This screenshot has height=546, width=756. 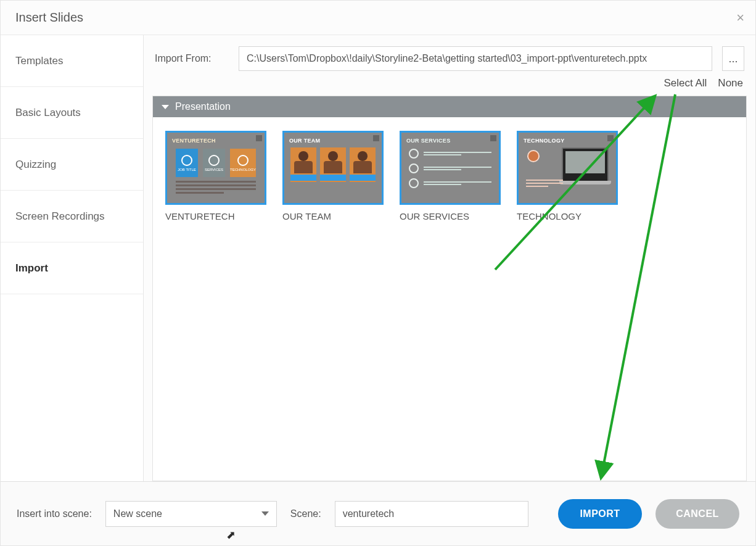 What do you see at coordinates (450, 59) in the screenshot?
I see `import-from-row: Import From: ...` at bounding box center [450, 59].